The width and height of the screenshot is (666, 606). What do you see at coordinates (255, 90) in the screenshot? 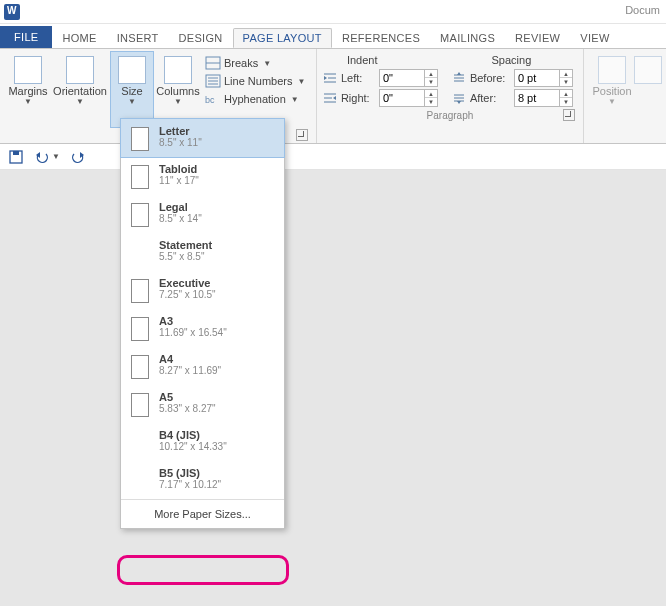
I see `page-setup-extras: Breaks ▼ Line Numbers ▼ bc Hyphenation ▼` at bounding box center [255, 90].